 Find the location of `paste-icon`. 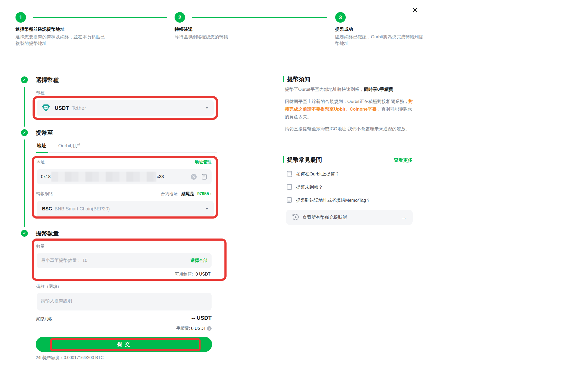

paste-icon is located at coordinates (204, 177).